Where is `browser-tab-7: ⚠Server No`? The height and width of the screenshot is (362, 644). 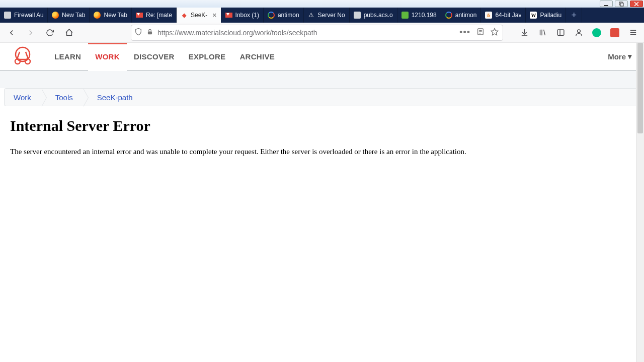
browser-tab-7: ⚠Server No is located at coordinates (327, 15).